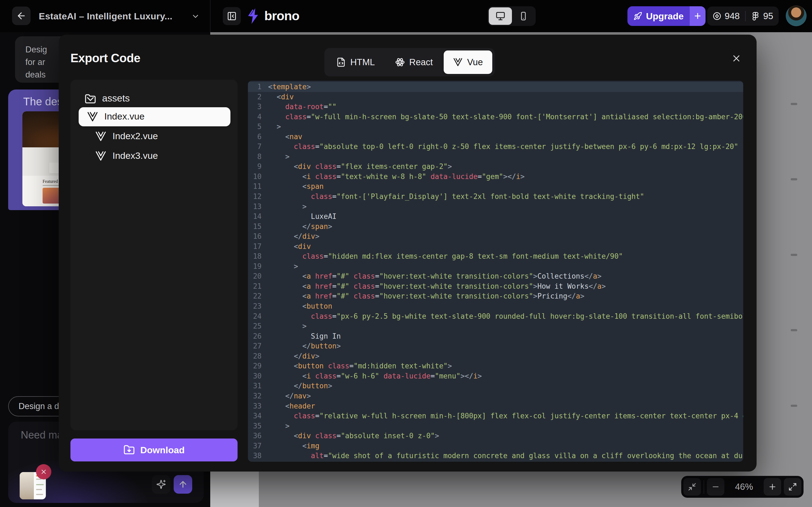 The image size is (812, 507). I want to click on code-line-37: 37 <img, so click(496, 446).